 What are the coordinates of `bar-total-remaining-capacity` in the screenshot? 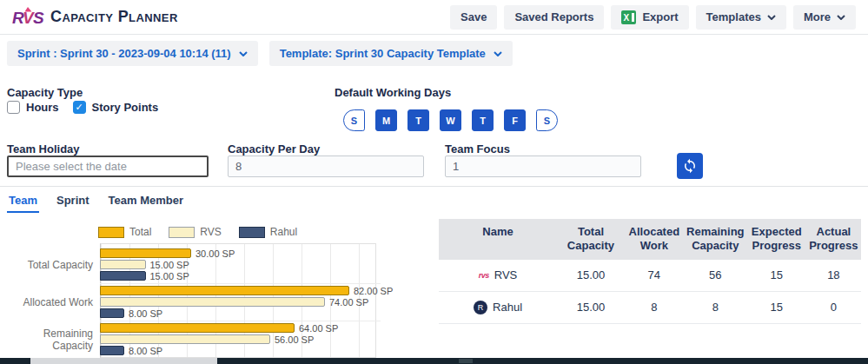 It's located at (197, 328).